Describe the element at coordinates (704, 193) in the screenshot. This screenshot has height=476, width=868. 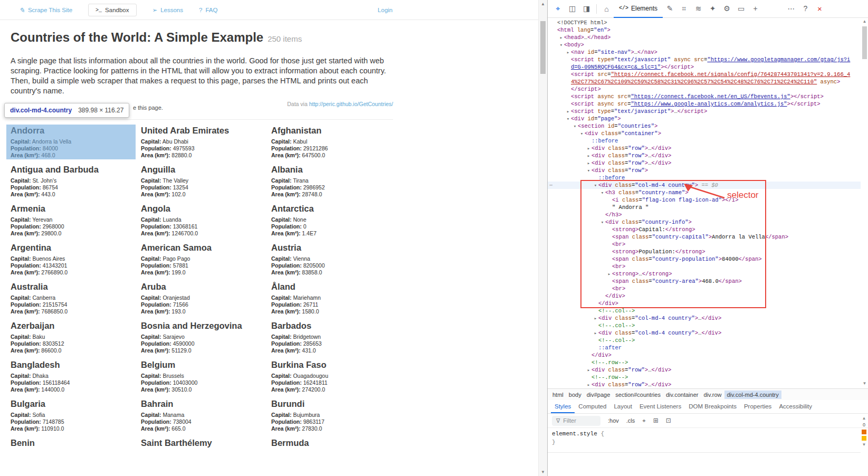
I see `dom-tree-line: ▾<h3 class="country-name">` at that location.